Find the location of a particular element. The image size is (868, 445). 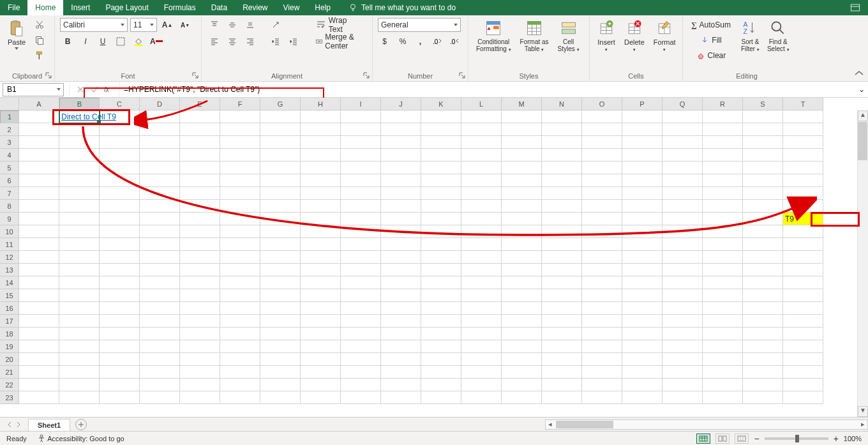

row-header-6: 6 is located at coordinates (10, 181).